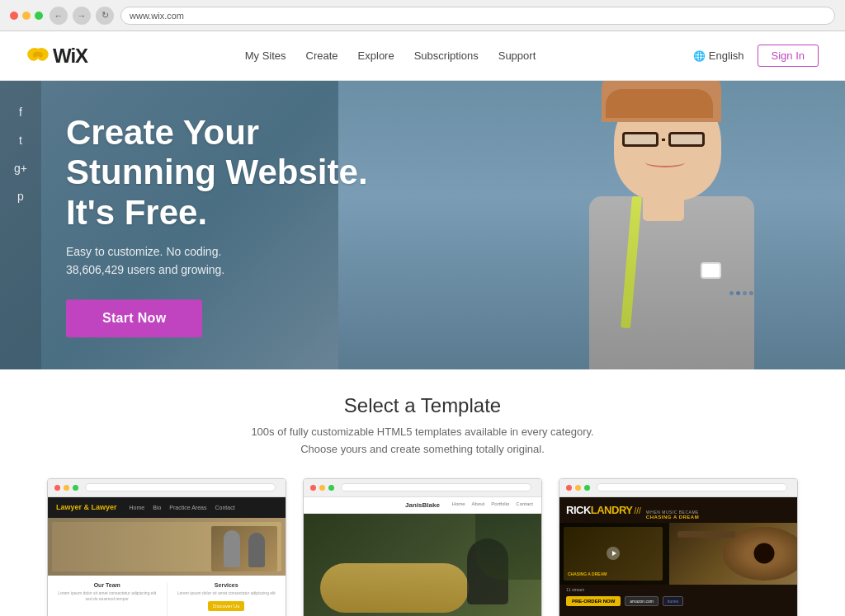  What do you see at coordinates (59, 16) in the screenshot?
I see `browser-back-button: ←` at bounding box center [59, 16].